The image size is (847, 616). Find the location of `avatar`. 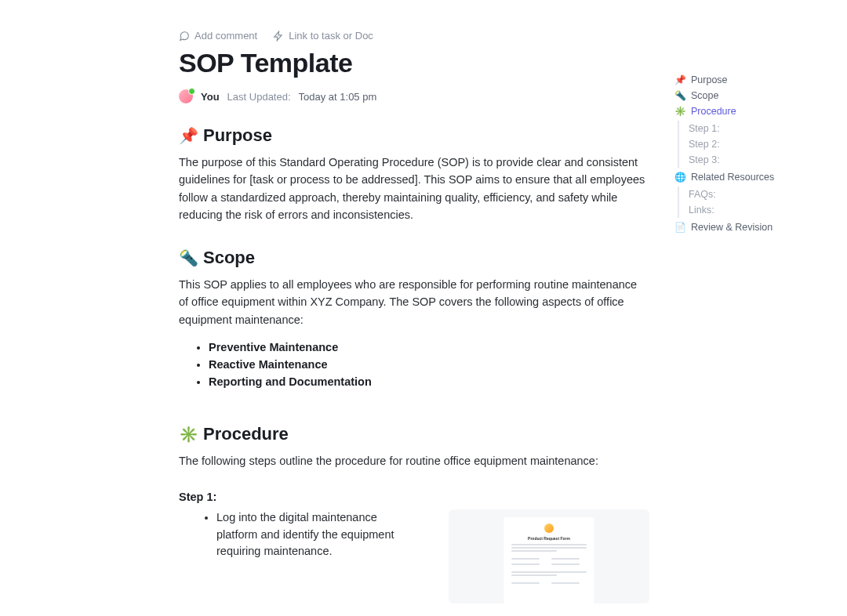

avatar is located at coordinates (186, 96).